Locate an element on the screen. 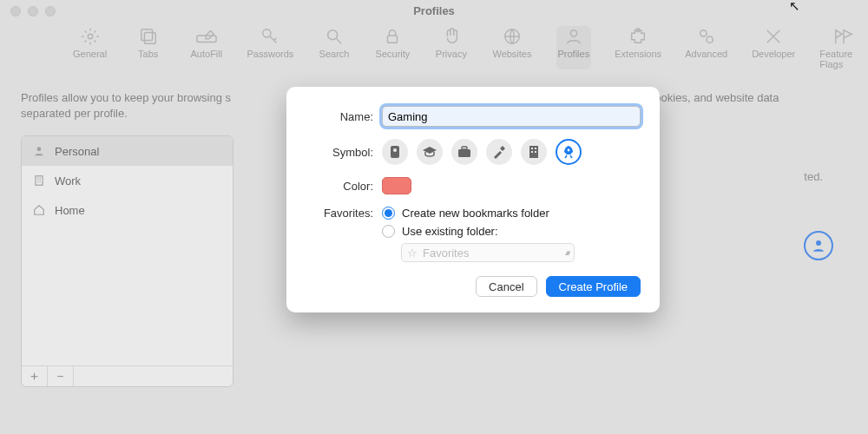  favorites-option-create: Create new bookmarks folder is located at coordinates (511, 214).